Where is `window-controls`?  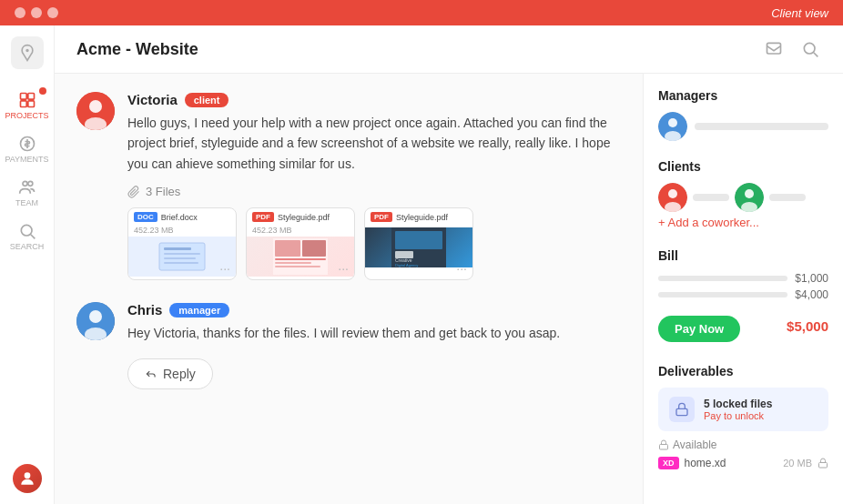 window-controls is located at coordinates (36, 13).